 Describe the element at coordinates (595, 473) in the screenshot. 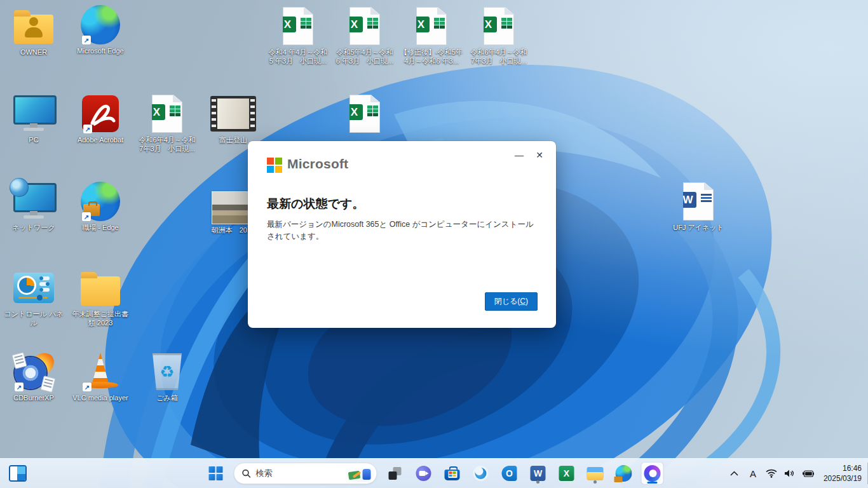

I see `file-explorer-button` at that location.